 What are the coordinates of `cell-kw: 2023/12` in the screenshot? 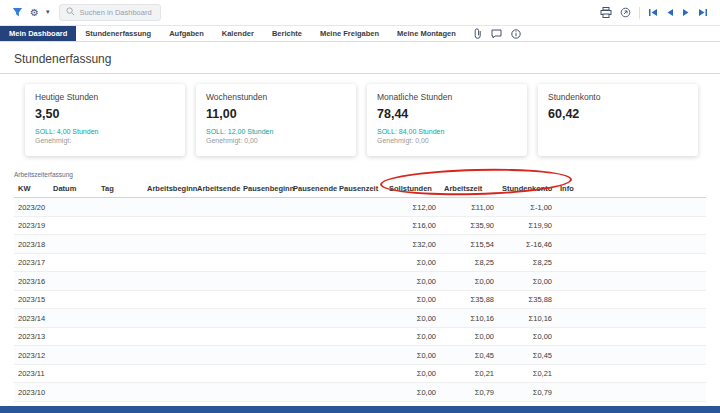 It's located at (32, 356).